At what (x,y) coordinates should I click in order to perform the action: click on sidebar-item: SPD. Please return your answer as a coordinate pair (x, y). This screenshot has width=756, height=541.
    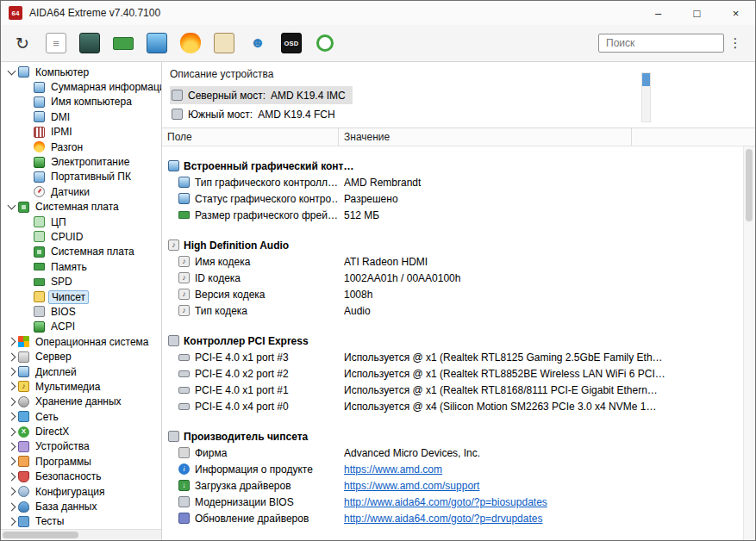
    Looking at the image, I should click on (81, 281).